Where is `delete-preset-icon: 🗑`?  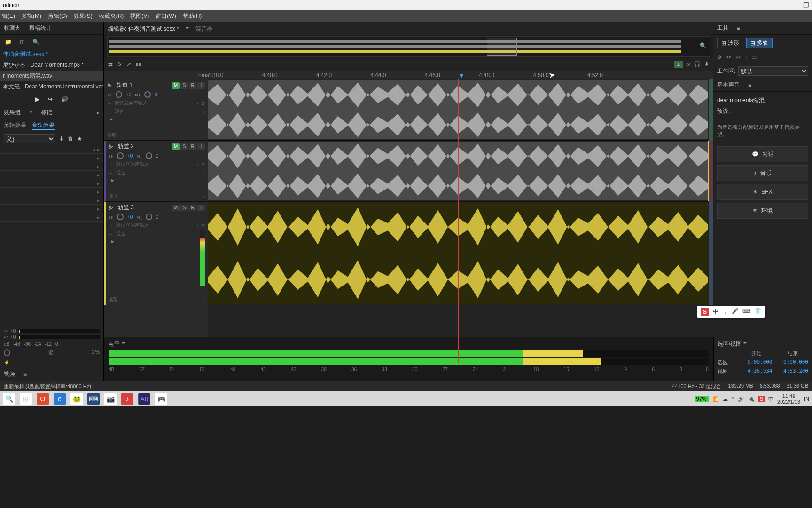 delete-preset-icon: 🗑 is located at coordinates (70, 139).